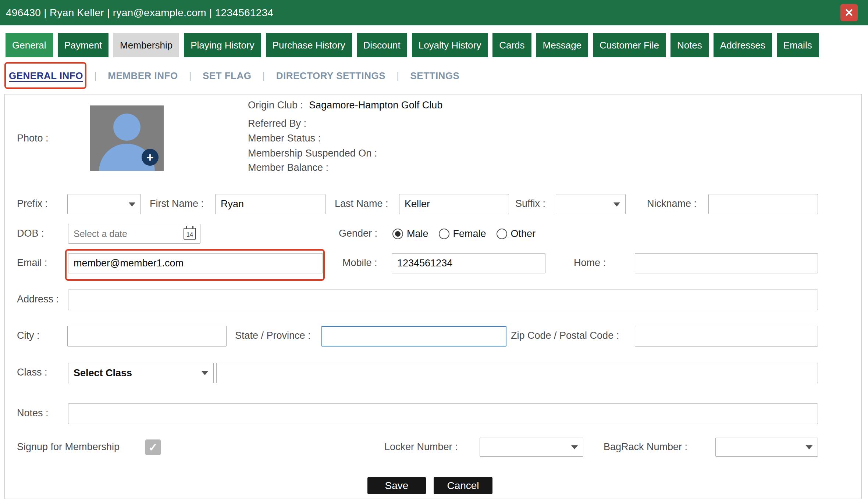 The width and height of the screenshot is (868, 499). What do you see at coordinates (140, 13) in the screenshot?
I see `member-summary-title: 496430 | Ryan Keller | ryan@example.com …` at bounding box center [140, 13].